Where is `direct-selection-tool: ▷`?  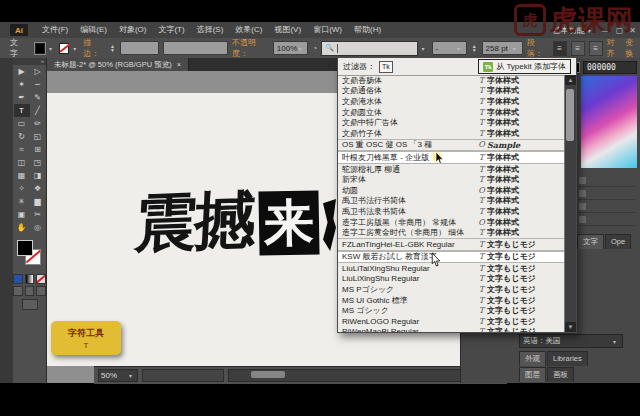
direct-selection-tool: ▷ is located at coordinates (38, 72).